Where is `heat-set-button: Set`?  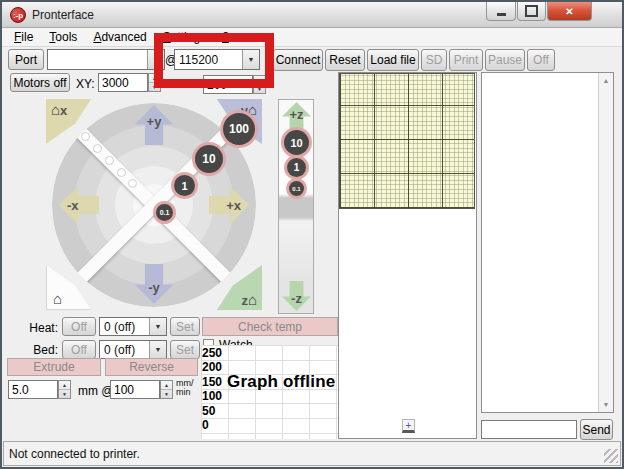
heat-set-button: Set is located at coordinates (185, 326).